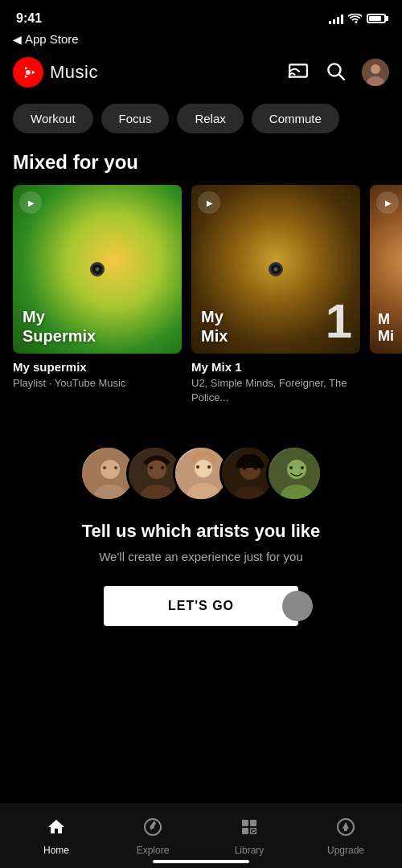 The image size is (402, 868). Describe the element at coordinates (276, 295) in the screenshot. I see `card-mymix1: My Mix 1 My Mix 1 U2, Simple Minds, Fore…` at that location.